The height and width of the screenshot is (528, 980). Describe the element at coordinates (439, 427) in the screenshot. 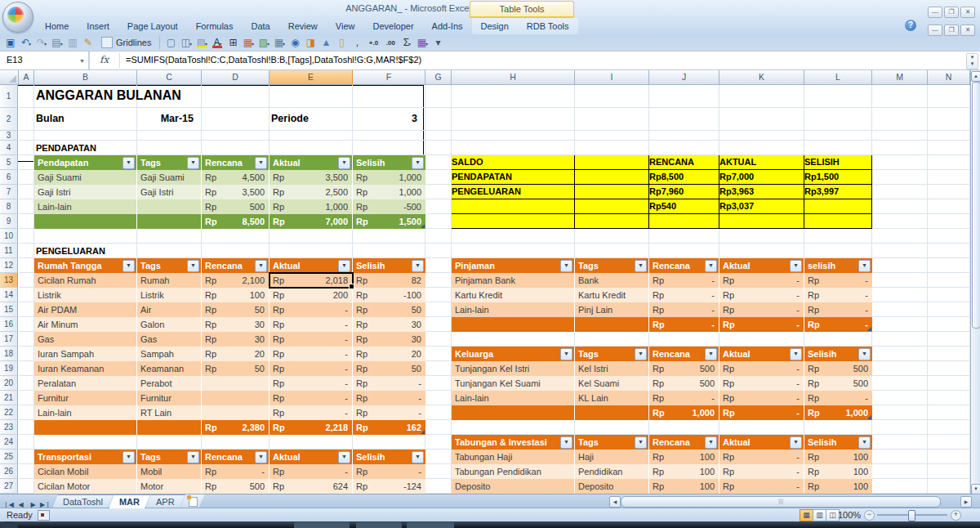

I see `grid-cell-G23` at that location.